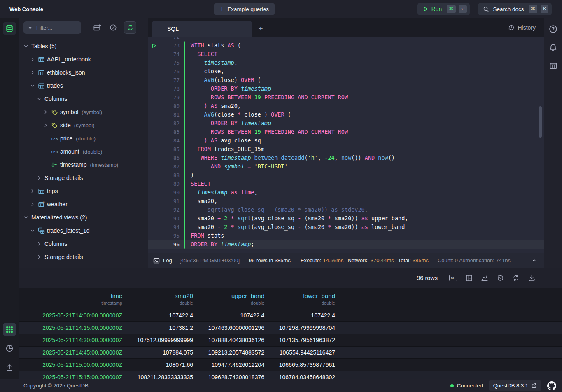  What do you see at coordinates (346, 124) in the screenshot?
I see `code-line-82: 82 ORDER BY timestamp` at bounding box center [346, 124].